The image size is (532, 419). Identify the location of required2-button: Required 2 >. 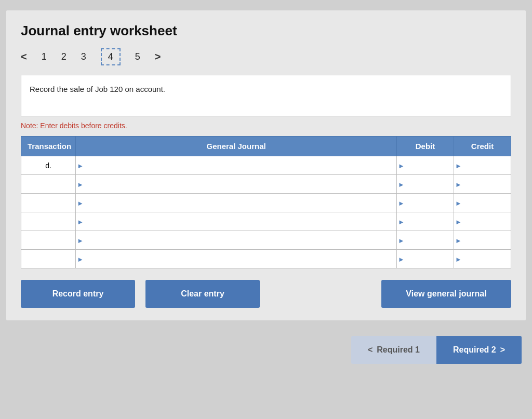
(479, 350).